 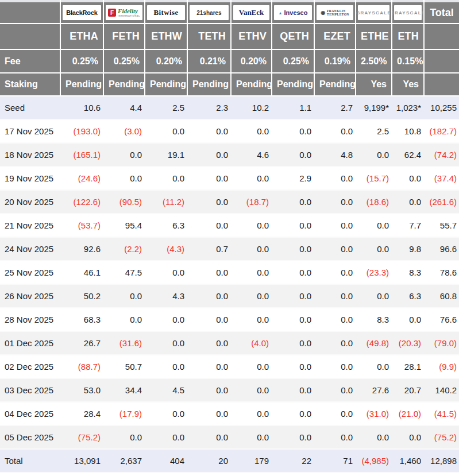 What do you see at coordinates (83, 155) in the screenshot?
I see `flow-cell-etha: (165.1)` at bounding box center [83, 155].